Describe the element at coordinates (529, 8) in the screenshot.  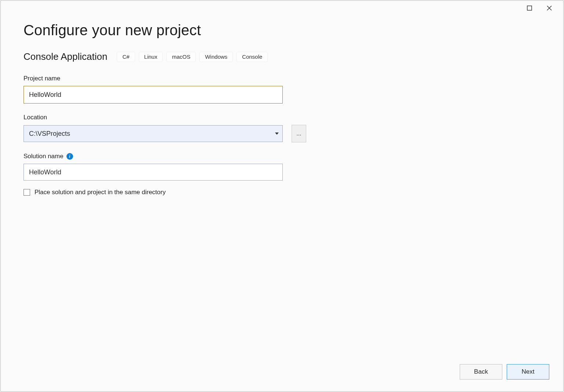
I see `maximize-button` at that location.